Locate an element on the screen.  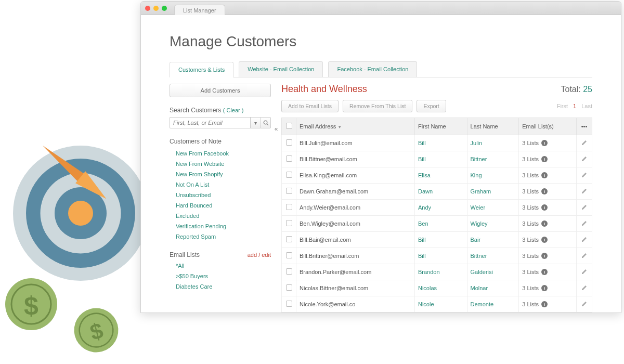
maximize-icon is located at coordinates (164, 8).